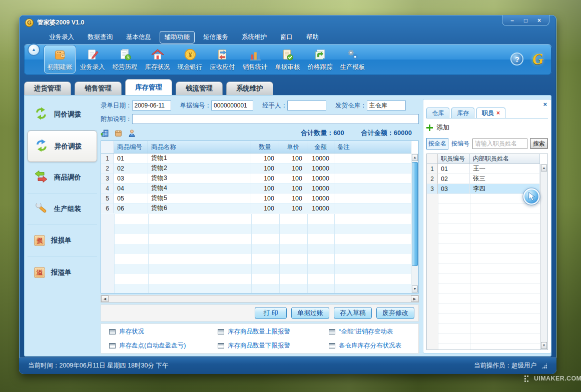  I want to click on menu-sms-service: 短信服务, so click(216, 37).